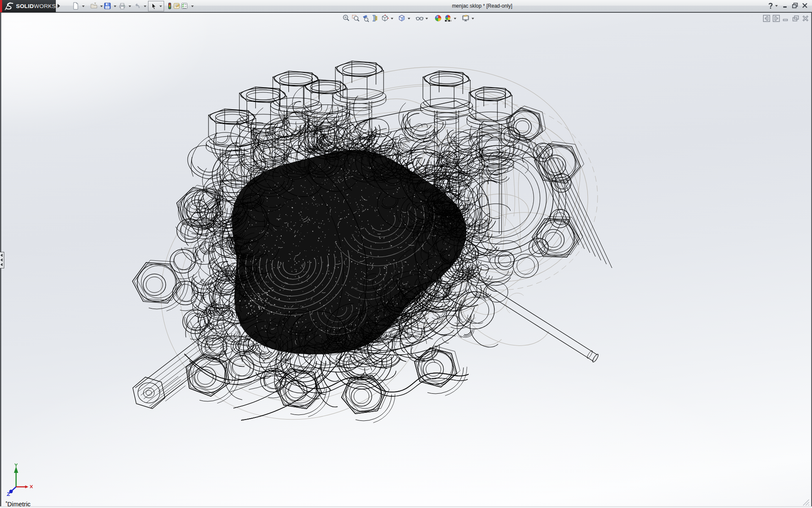 This screenshot has height=508, width=812. What do you see at coordinates (406, 6) in the screenshot?
I see `title-bar: SOLIDWORKS menjac sklop * [Read-only]` at bounding box center [406, 6].